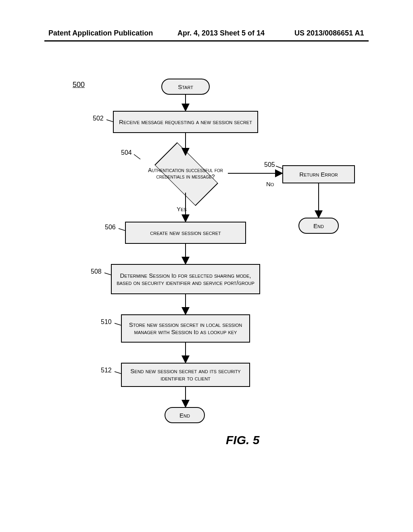 The height and width of the screenshot is (532, 413). Describe the element at coordinates (106, 322) in the screenshot. I see `ref-510-text: 510` at that location.